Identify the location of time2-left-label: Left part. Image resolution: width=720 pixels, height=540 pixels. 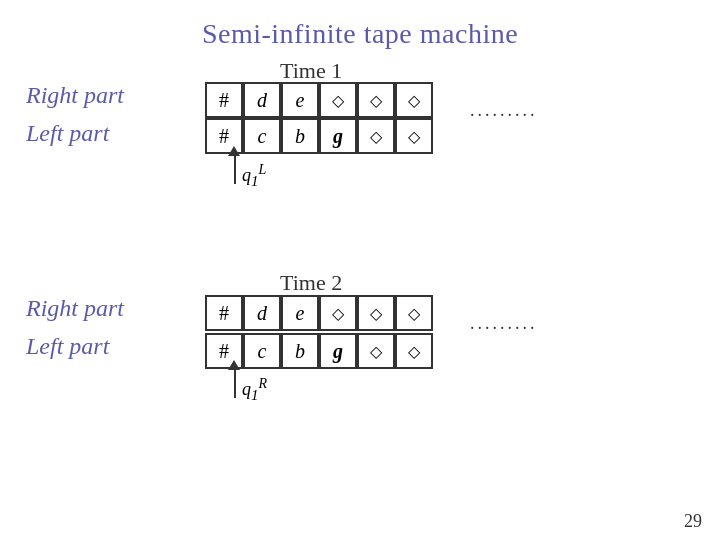
(68, 346).